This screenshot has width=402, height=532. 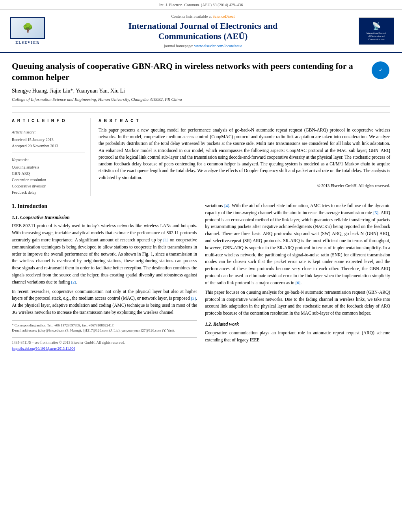 I want to click on info-abstract-section: A R T I C L E I N F O Article history: R…, so click(x=201, y=154).